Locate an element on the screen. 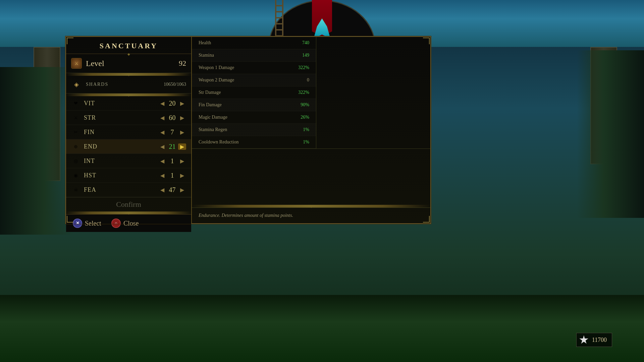  stat-value-int: 1 is located at coordinates (172, 161).